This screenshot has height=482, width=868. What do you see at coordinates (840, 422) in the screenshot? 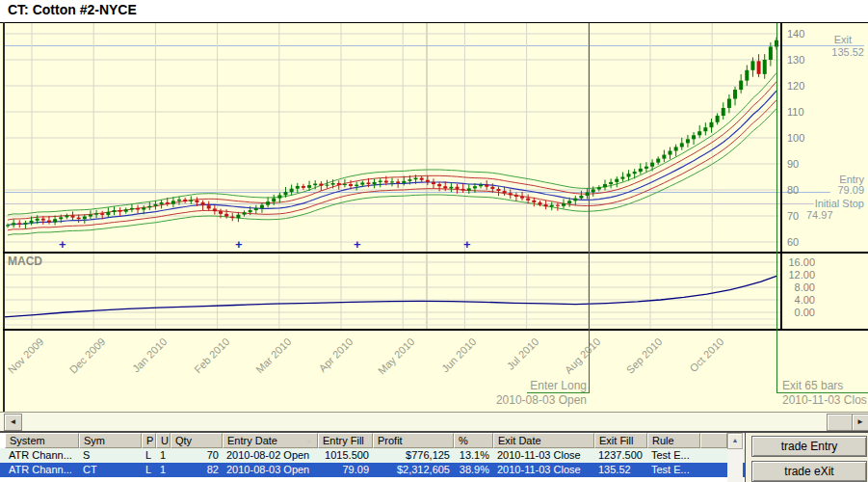
I see `hscroll-thumb` at bounding box center [840, 422].